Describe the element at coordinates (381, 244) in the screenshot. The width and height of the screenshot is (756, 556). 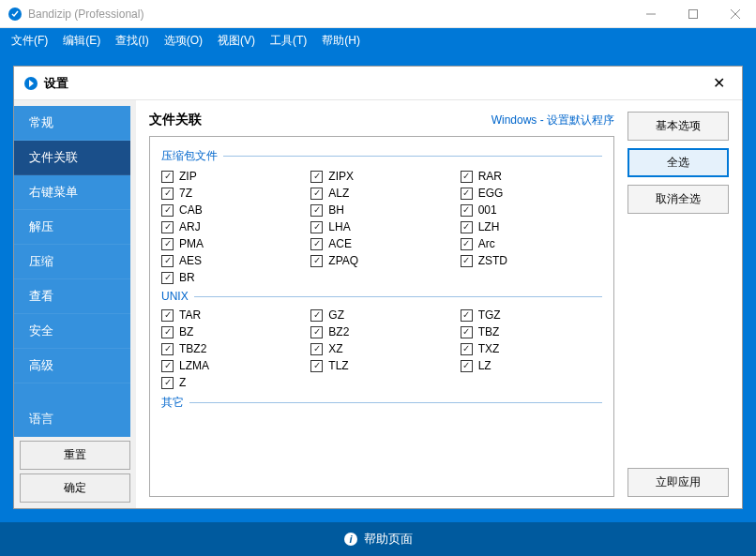
I see `checkbox-ace: ACE` at that location.